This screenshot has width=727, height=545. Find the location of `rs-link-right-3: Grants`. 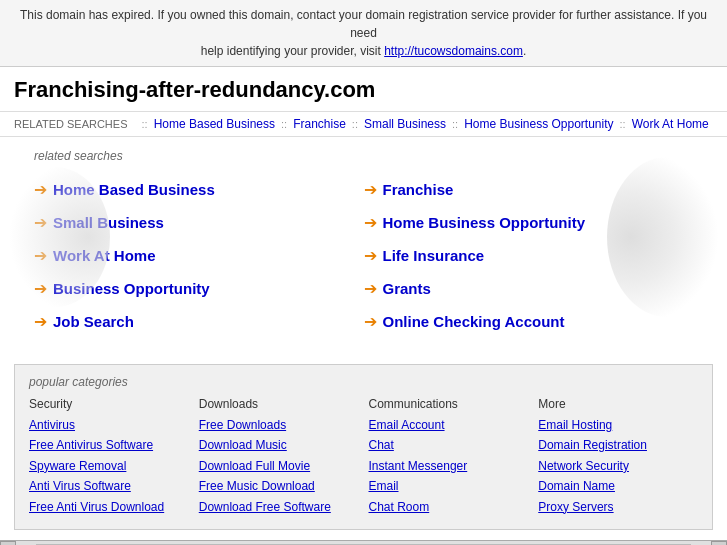

rs-link-right-3: Grants is located at coordinates (407, 288).